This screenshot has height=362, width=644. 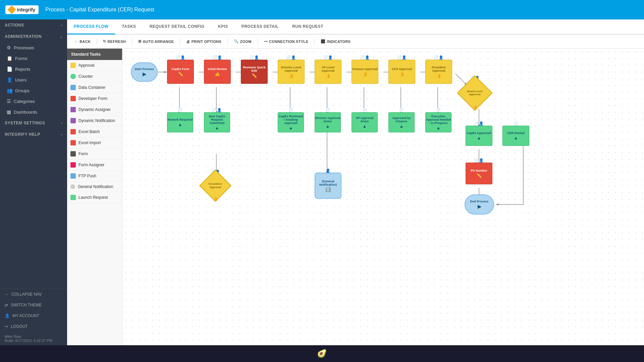 What do you see at coordinates (95, 66) in the screenshot?
I see `task-item-approval: Approval` at bounding box center [95, 66].